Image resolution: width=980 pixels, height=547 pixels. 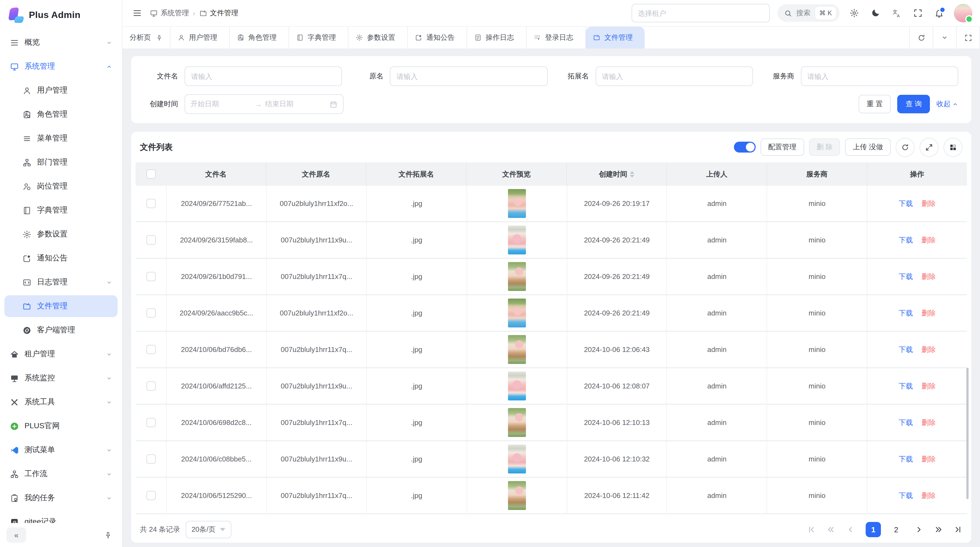 I want to click on tab: 用户管理, so click(x=200, y=37).